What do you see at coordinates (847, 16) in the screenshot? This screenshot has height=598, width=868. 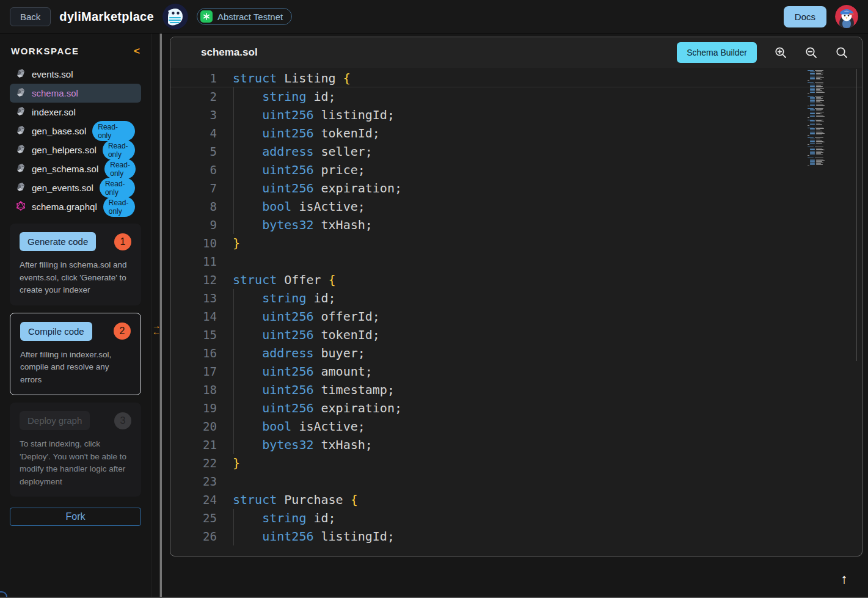 I see `user-avatar` at bounding box center [847, 16].